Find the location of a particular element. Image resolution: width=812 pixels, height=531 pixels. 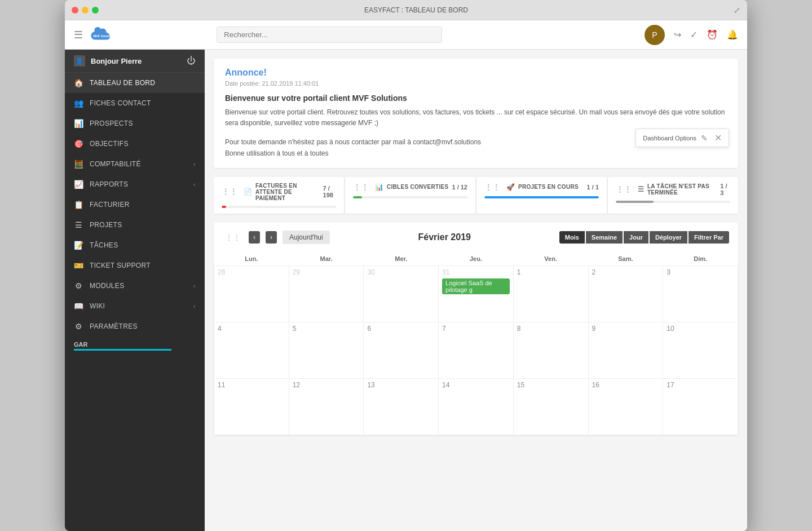

cal-view-btn-jour: Jour is located at coordinates (636, 237).